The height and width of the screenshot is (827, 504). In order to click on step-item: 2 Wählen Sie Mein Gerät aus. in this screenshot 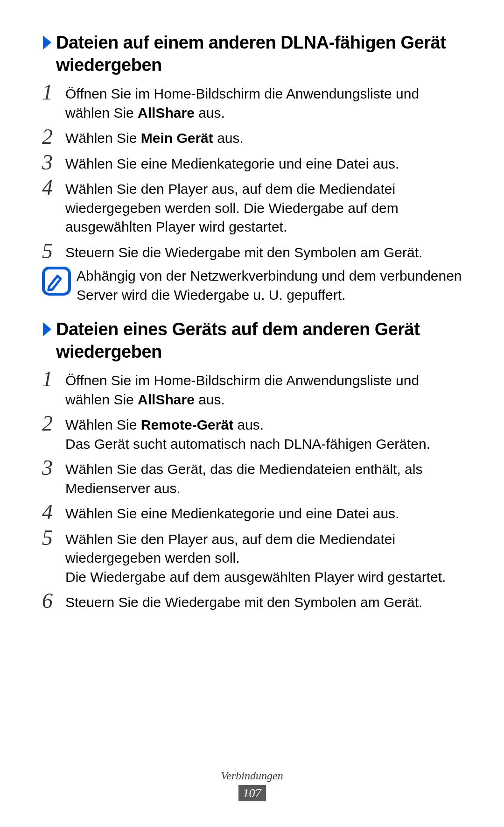, I will do `click(252, 137)`.